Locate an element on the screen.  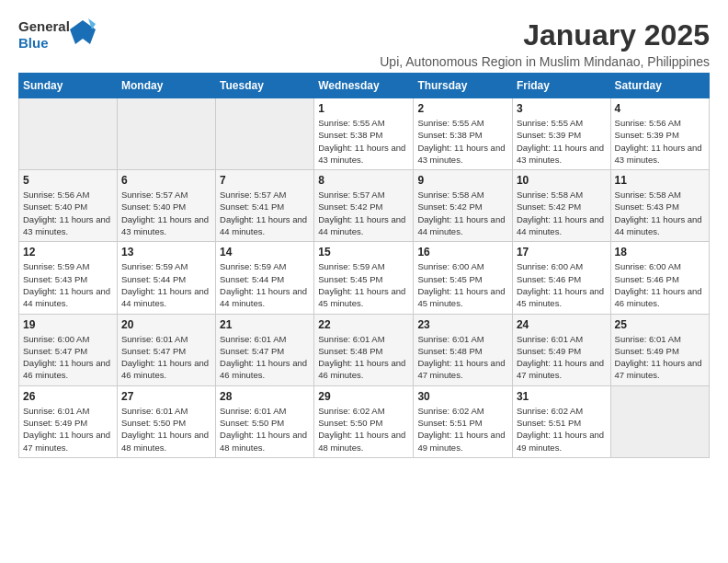
table-row: 11 Sunrise: 5:58 AM Sunset: 5:43 PM Dayl… is located at coordinates (660, 206).